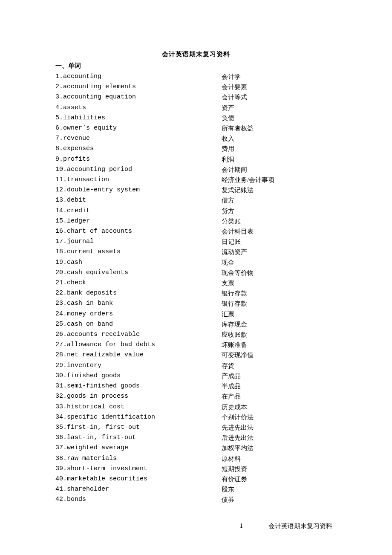  I want to click on vocab-term-zh: 借方, so click(279, 200).